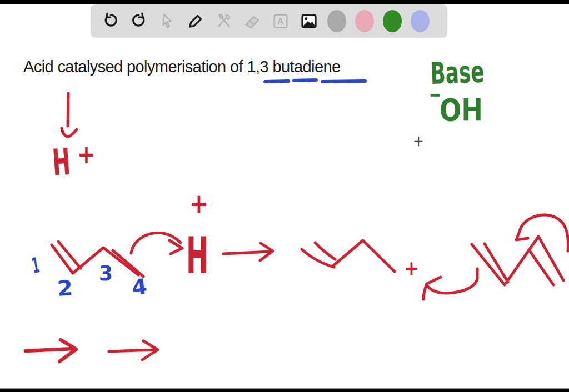 This screenshot has height=392, width=569. I want to click on monomer2-parallel-bond, so click(541, 268).